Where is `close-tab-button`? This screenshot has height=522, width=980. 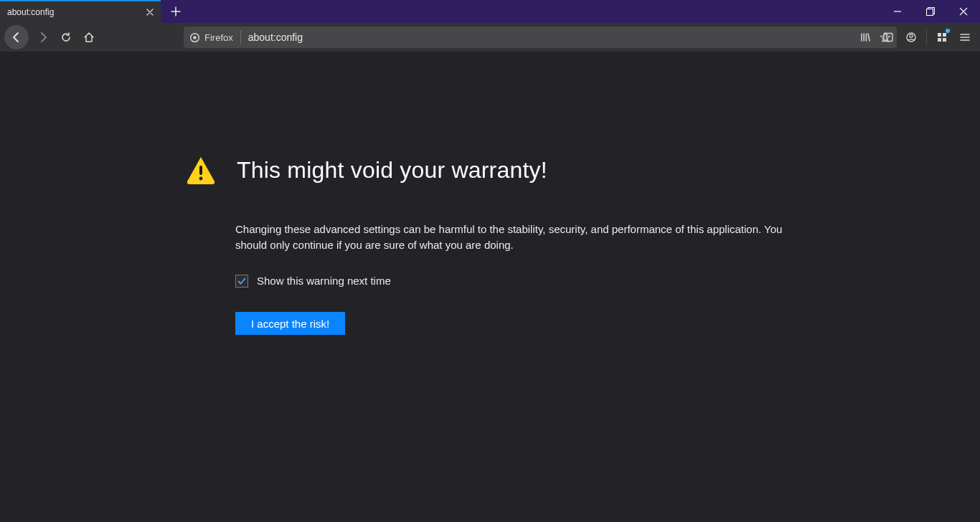
close-tab-button is located at coordinates (150, 12).